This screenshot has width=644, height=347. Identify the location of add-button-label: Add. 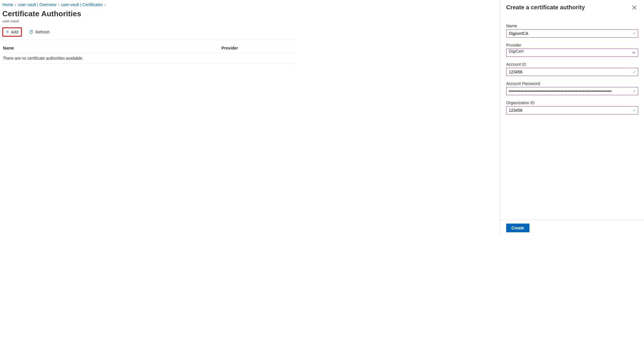
(15, 32).